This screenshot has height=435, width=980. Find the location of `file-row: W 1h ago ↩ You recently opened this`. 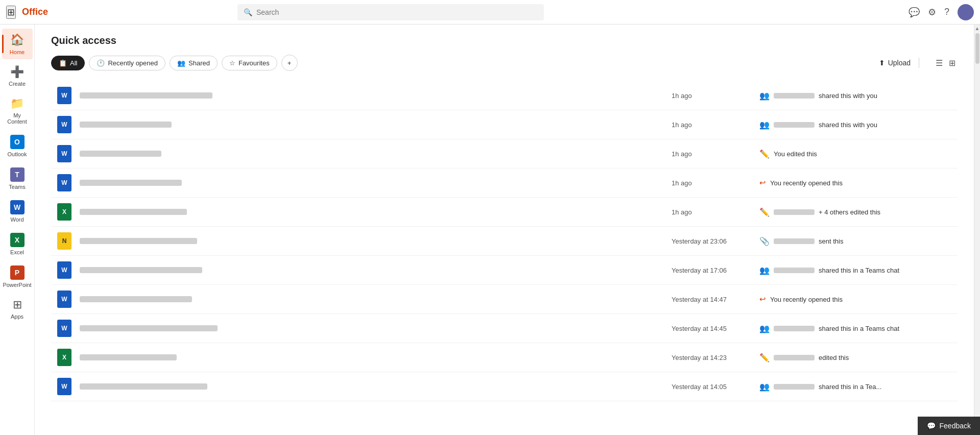

file-row: W 1h ago ↩ You recently opened this is located at coordinates (505, 183).